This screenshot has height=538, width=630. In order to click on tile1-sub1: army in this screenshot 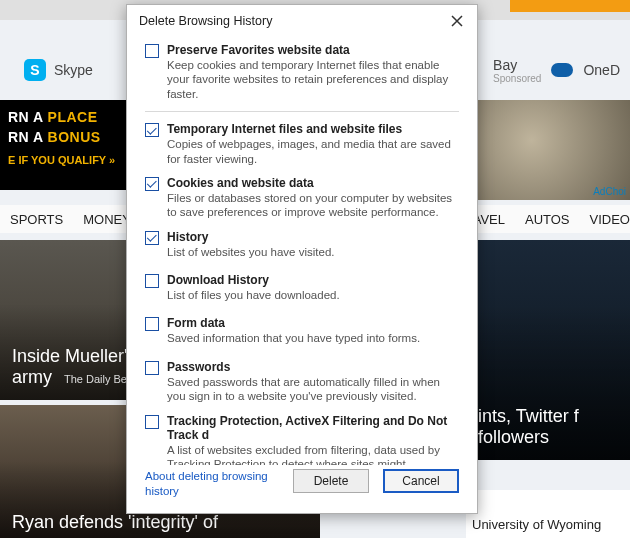, I will do `click(32, 378)`.